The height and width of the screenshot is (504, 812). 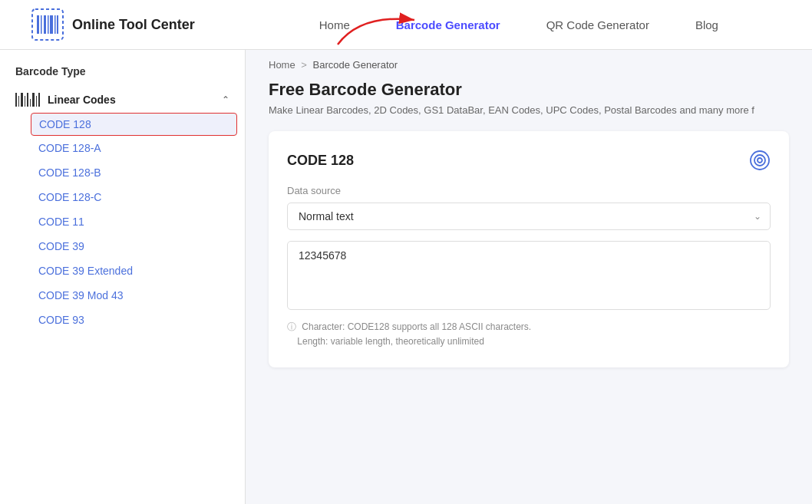 What do you see at coordinates (529, 64) in the screenshot?
I see `breadcrumb: Home > Barcode Generator` at bounding box center [529, 64].